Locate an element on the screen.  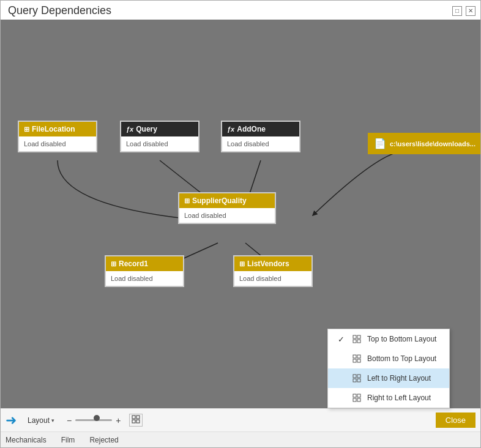
node-label: SupplierQuality is located at coordinates (219, 201).